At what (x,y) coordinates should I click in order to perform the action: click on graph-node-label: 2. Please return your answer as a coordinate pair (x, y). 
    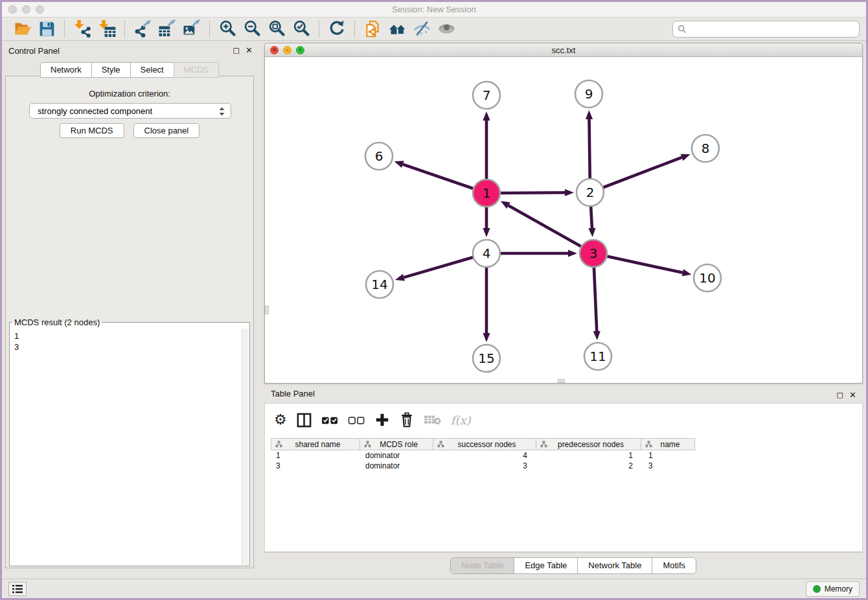
    Looking at the image, I should click on (591, 192).